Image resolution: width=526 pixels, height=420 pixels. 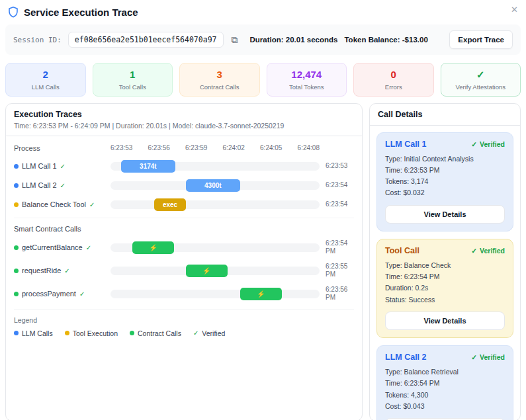 I want to click on close-icon: ✕, so click(x=515, y=9).